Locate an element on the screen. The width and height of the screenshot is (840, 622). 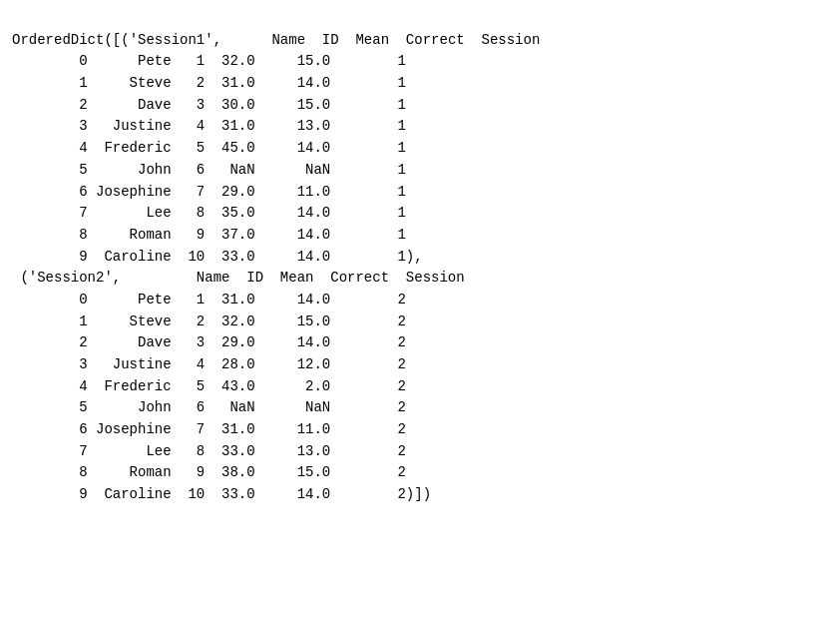
line-5: 4 Frederic 5 45.0 14.0 1 is located at coordinates (210, 148).